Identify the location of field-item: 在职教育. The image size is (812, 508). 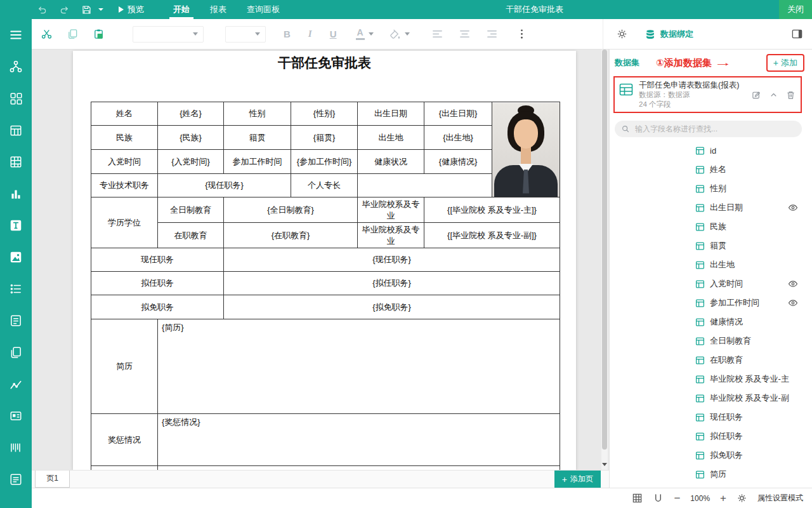
(710, 360).